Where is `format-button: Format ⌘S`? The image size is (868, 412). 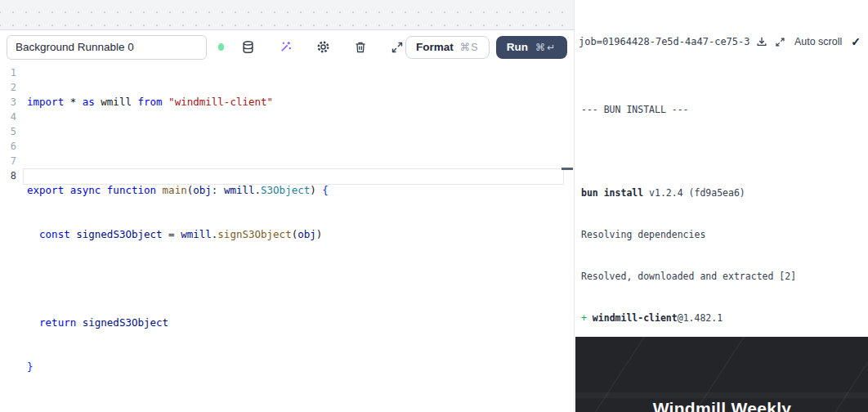
format-button: Format ⌘S is located at coordinates (448, 47).